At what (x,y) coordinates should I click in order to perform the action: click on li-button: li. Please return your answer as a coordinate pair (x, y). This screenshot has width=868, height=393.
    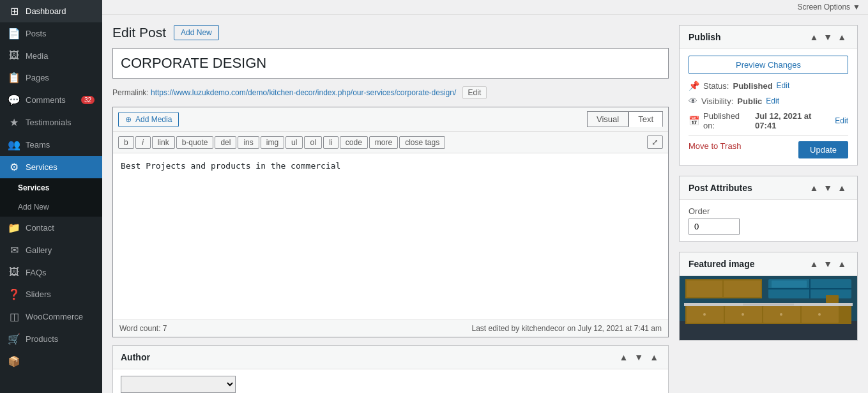
    Looking at the image, I should click on (331, 143).